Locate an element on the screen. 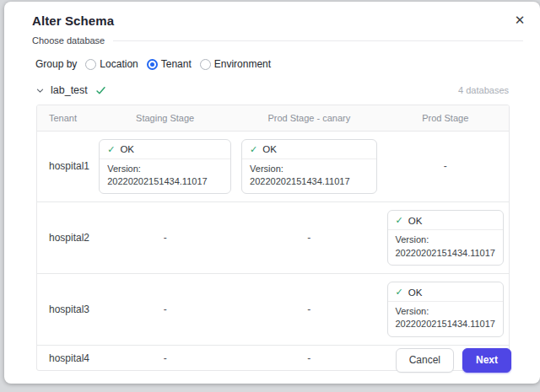 The image size is (540, 392). tenant-name: hospital1 is located at coordinates (66, 167).